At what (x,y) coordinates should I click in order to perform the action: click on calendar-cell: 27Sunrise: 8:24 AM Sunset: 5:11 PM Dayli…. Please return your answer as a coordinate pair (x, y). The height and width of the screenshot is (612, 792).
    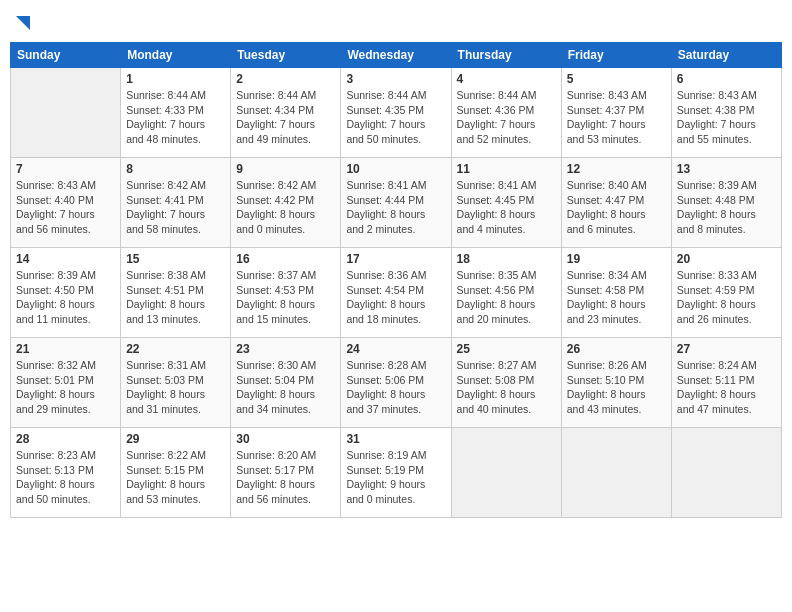
    Looking at the image, I should click on (726, 383).